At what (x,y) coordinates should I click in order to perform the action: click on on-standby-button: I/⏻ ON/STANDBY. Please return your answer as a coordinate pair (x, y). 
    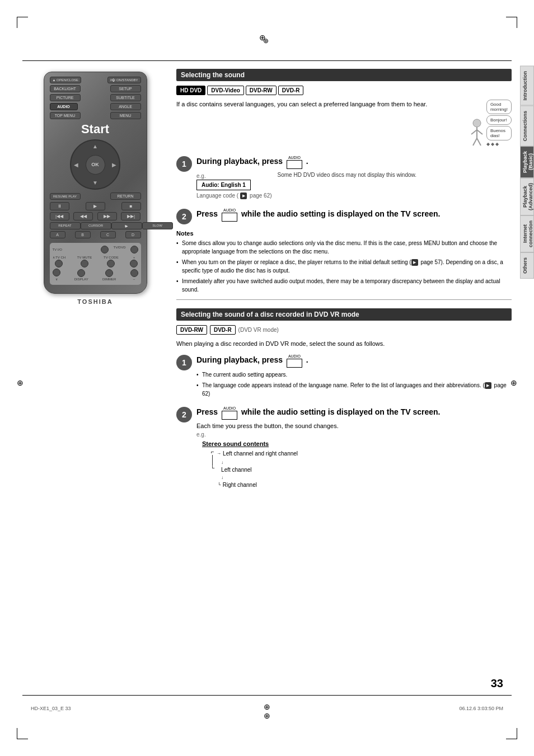
    Looking at the image, I should click on (124, 80).